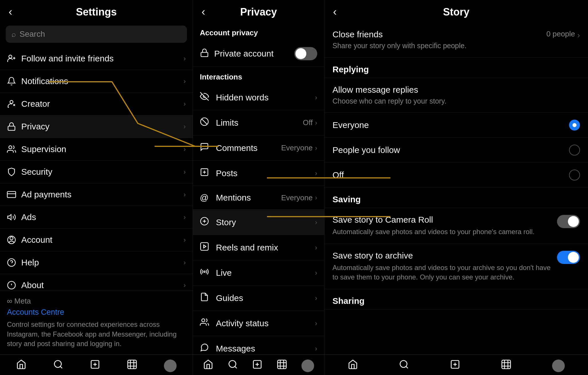  Describe the element at coordinates (316, 148) in the screenshot. I see `comments-chevron: ›` at that location.